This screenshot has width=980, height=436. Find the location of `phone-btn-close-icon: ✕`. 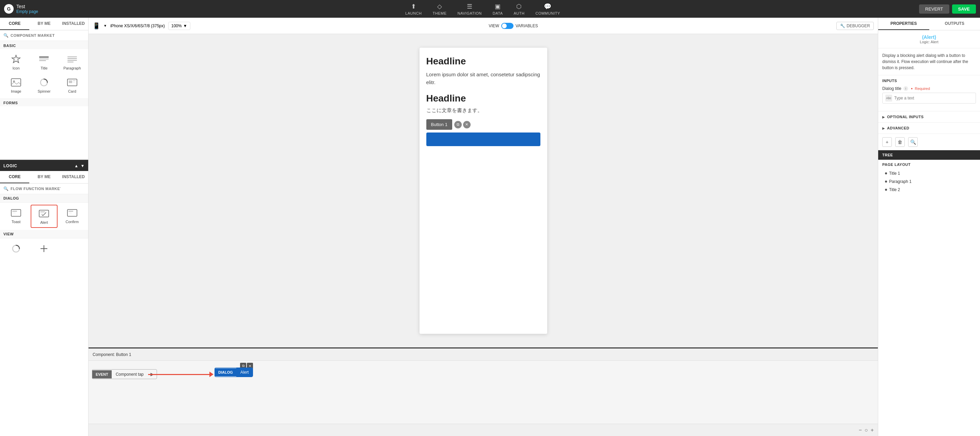

phone-btn-close-icon: ✕ is located at coordinates (467, 125).